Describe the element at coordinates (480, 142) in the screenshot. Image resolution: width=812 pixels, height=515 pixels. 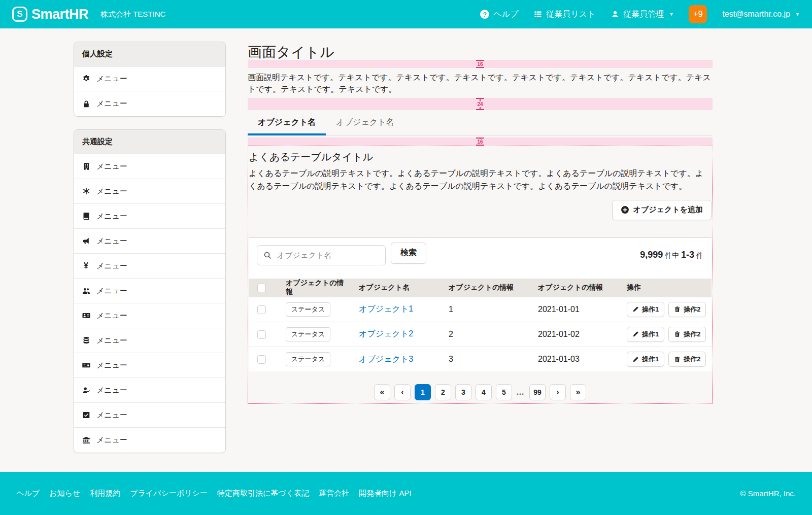
I see `spacing-annotation-16: 16` at that location.